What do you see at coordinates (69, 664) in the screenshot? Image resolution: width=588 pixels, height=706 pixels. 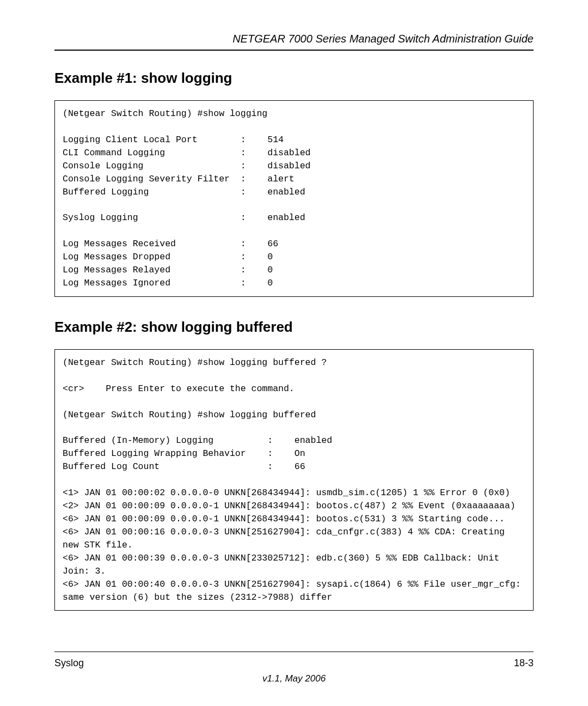 I see `footer-chapter-name: Syslog` at bounding box center [69, 664].